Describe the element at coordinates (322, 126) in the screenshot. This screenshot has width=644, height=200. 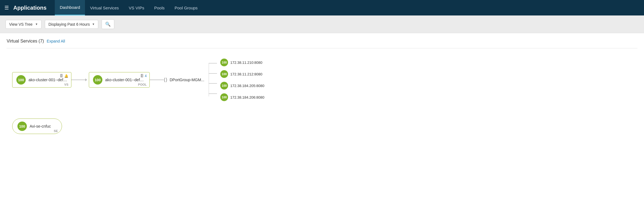
I see `se-row: 100 Avi-se-cnfuc SE` at that location.